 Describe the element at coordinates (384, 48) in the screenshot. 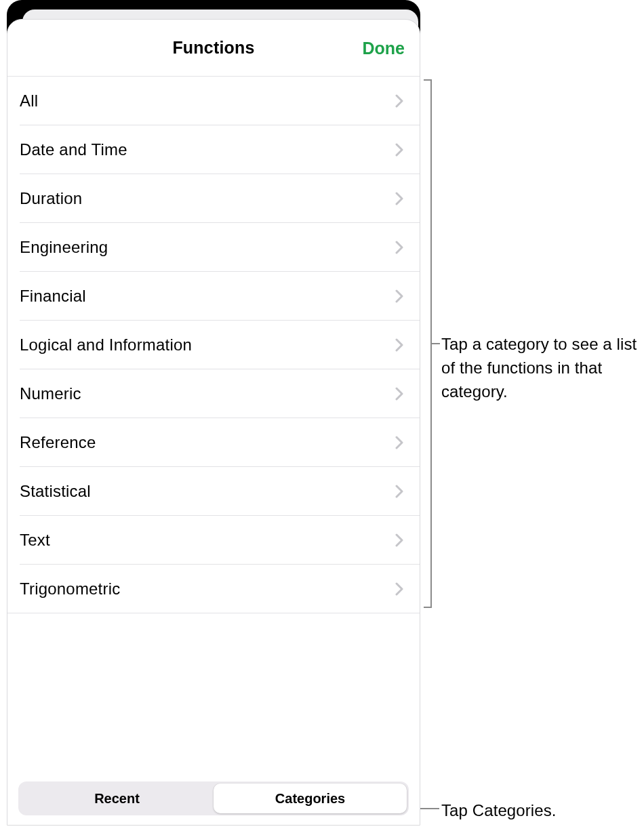

I see `done-button: Done` at that location.